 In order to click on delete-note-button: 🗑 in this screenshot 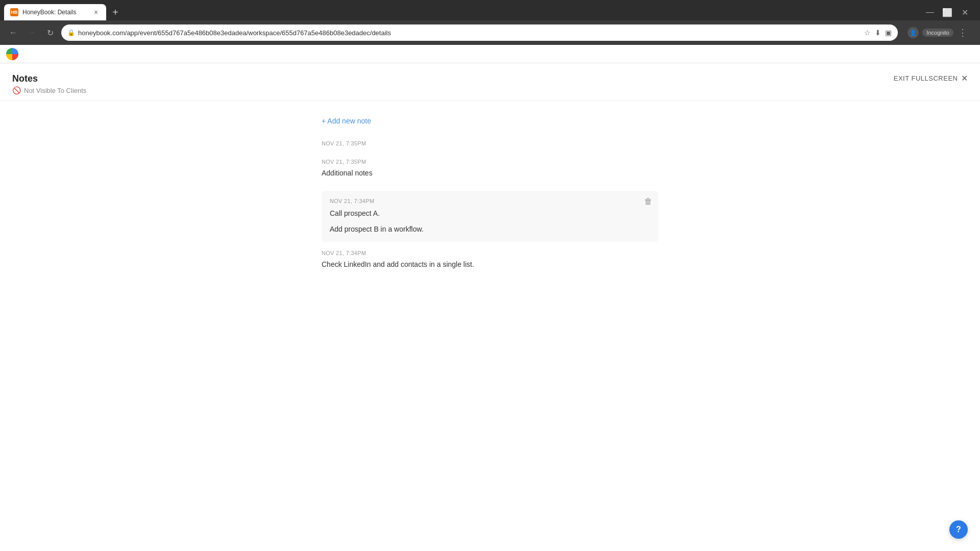, I will do `click(648, 202)`.